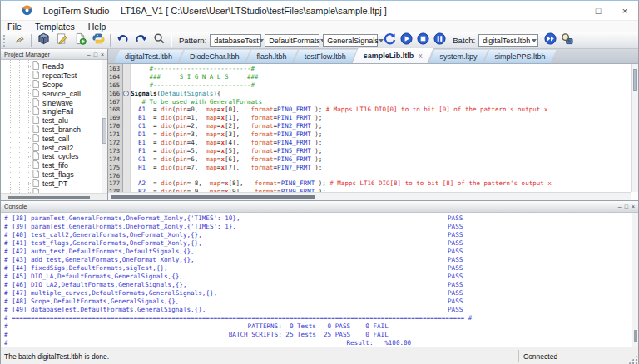 This screenshot has width=639, height=364. I want to click on undo-button, so click(122, 41).